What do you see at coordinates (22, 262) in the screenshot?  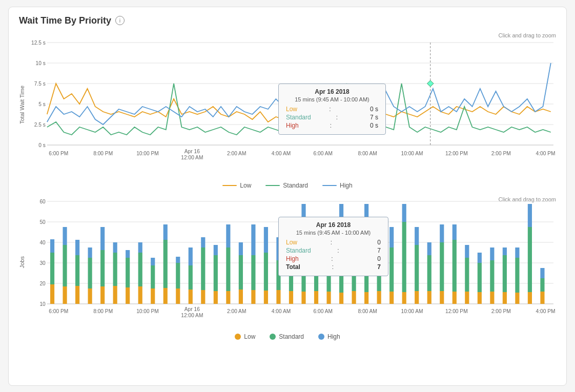 I see `y-axis-label-bar: Jobs` at bounding box center [22, 262].